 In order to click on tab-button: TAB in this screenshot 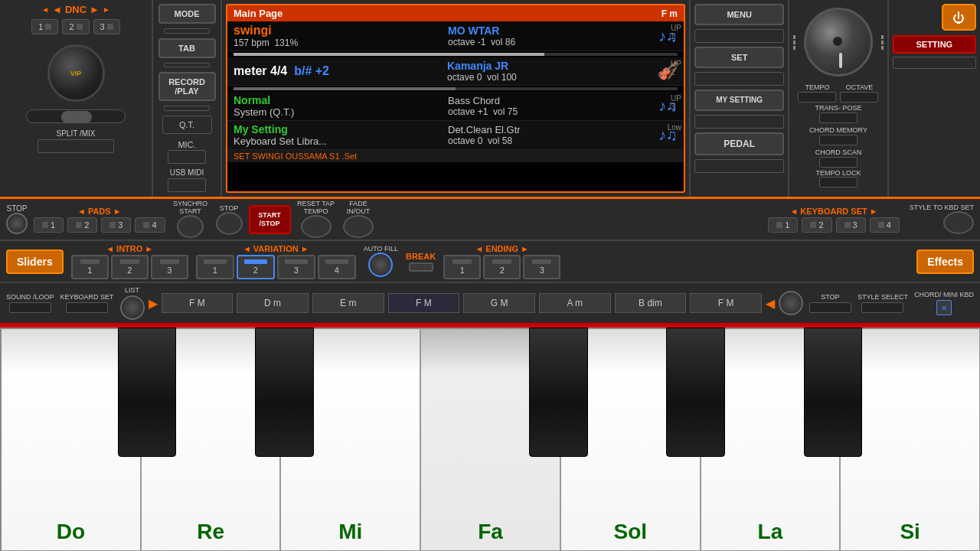, I will do `click(187, 48)`.